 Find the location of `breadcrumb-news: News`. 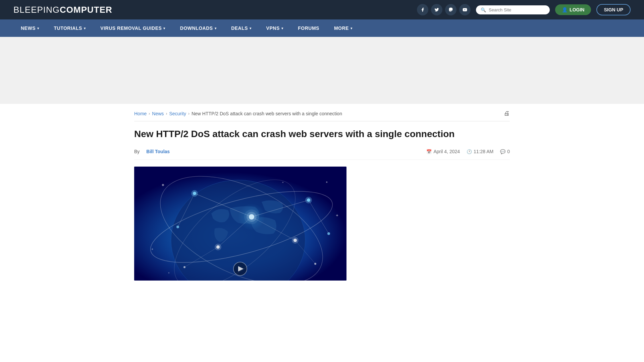

breadcrumb-news: News is located at coordinates (158, 114).